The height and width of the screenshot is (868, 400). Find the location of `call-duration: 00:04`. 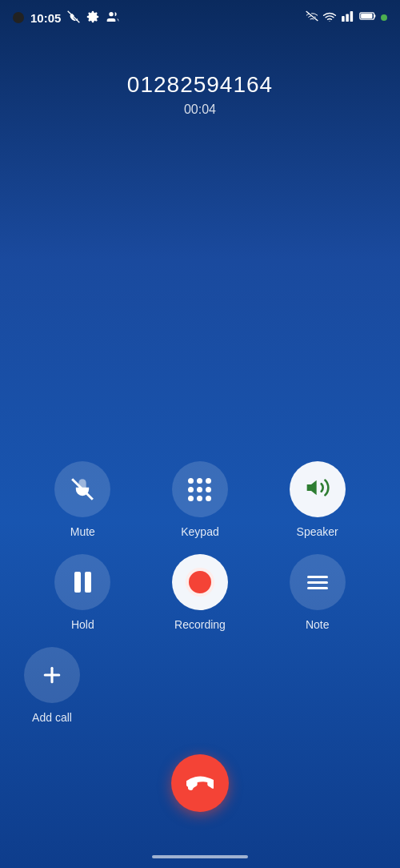

call-duration: 00:04 is located at coordinates (200, 110).